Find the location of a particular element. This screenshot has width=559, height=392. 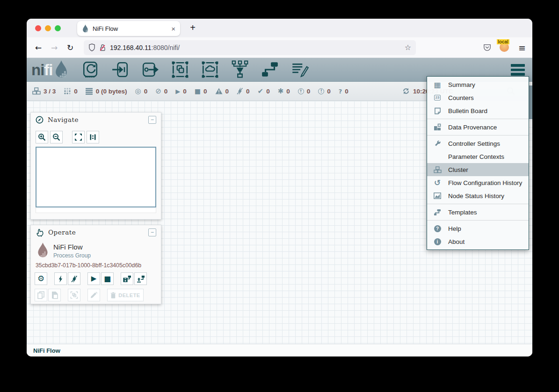

nifi-global-menu-button is located at coordinates (518, 70).